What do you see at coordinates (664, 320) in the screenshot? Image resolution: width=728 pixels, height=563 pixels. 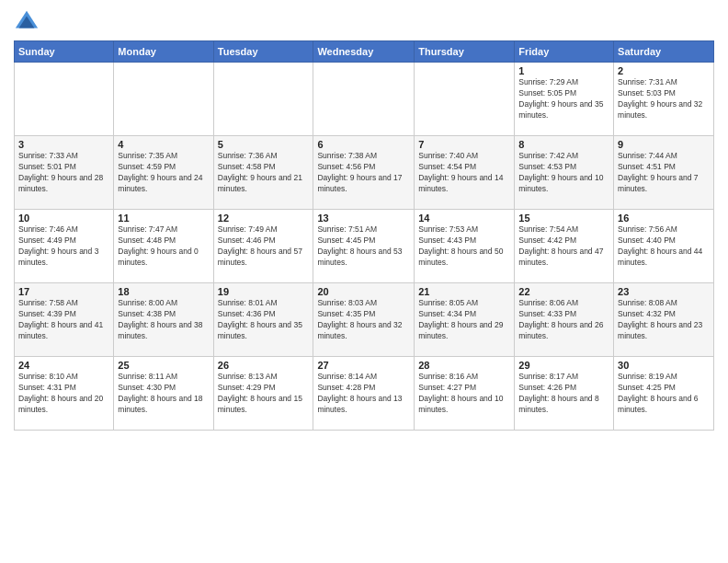 I see `calendar-cell: 23Sunrise: 8:08 AM Sunset: 4:32 PM Dayli…` at bounding box center [664, 320].